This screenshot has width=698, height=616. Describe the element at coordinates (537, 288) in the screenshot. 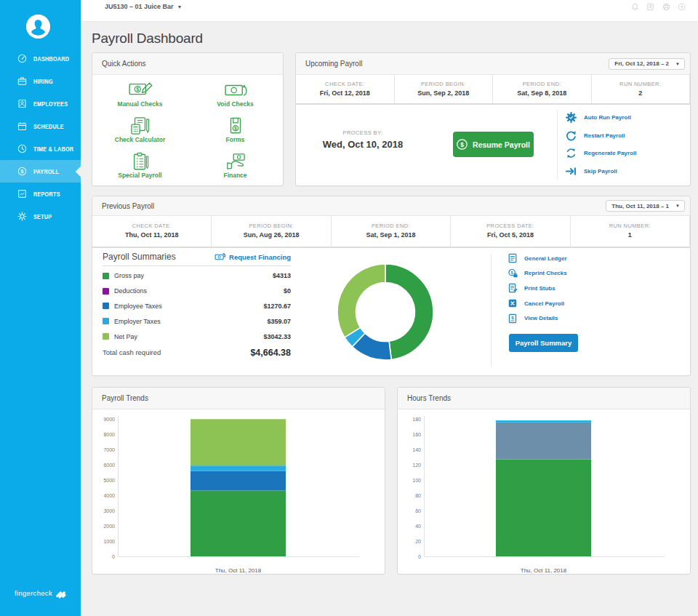

I see `payroll-action-link: Print Stubs` at that location.